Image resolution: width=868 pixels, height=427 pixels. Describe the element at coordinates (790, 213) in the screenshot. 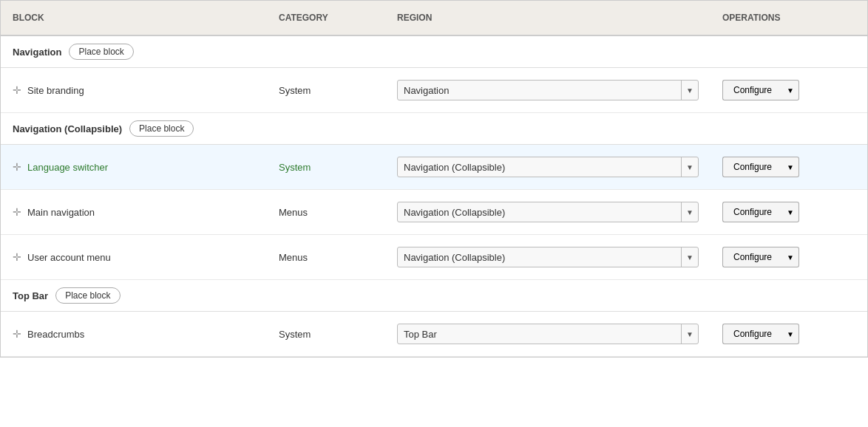

I see `configure-arrow-icon-3: ▼` at that location.